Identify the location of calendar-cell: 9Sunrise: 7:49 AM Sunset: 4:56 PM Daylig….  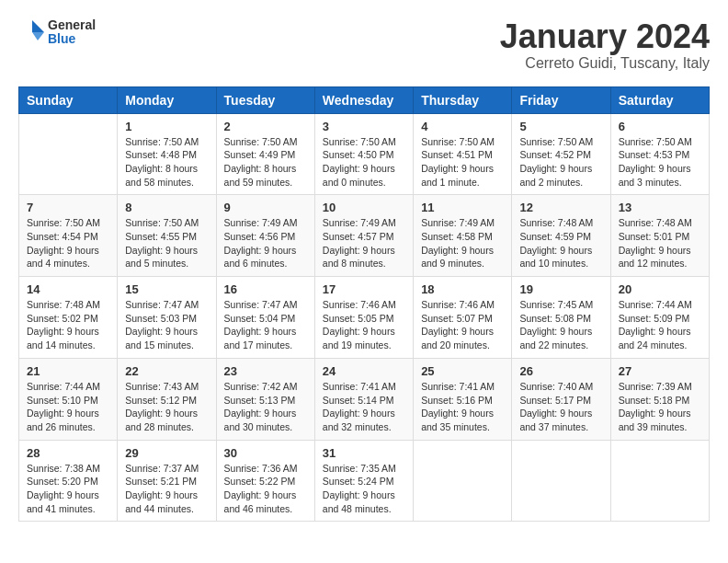
(265, 236).